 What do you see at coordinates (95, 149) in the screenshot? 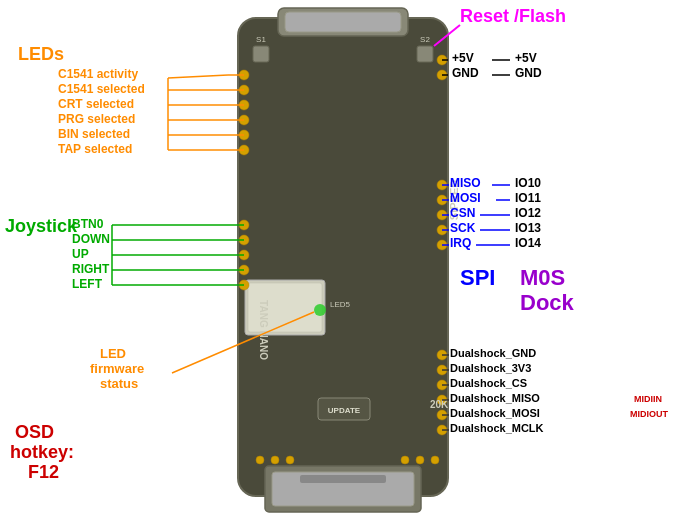
I see `svg-text: TAP selected` at bounding box center [95, 149].